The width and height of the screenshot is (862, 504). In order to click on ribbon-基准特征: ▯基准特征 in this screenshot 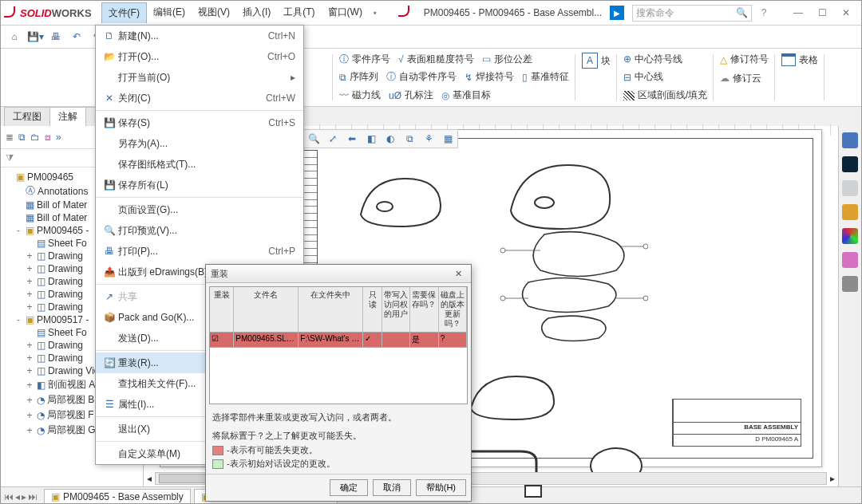, I will do `click(546, 77)`.